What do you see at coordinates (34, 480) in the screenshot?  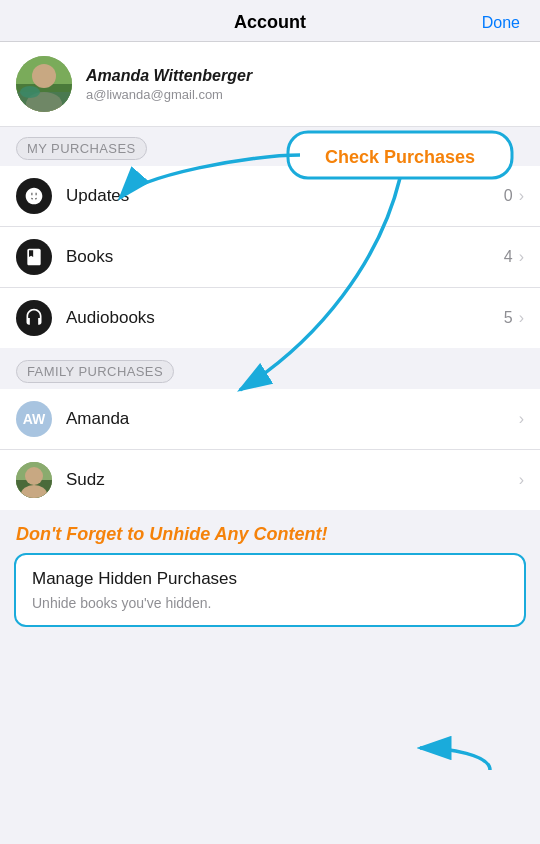 I see `sudz-avatar` at bounding box center [34, 480].